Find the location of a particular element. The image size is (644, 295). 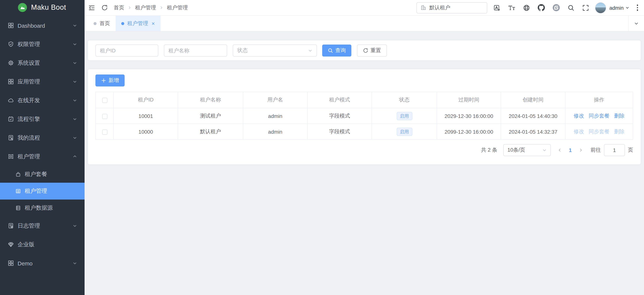

sidebar-item-log-management: 日志管理 is located at coordinates (42, 226).